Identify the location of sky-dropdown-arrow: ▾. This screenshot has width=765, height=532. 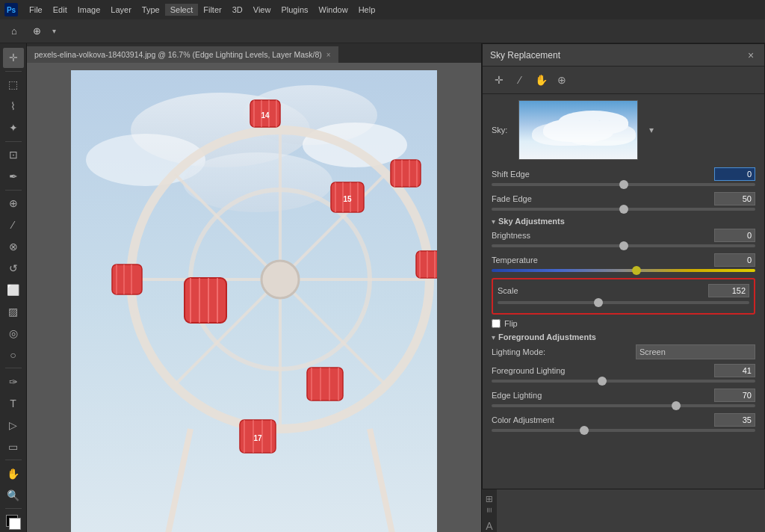
(651, 130).